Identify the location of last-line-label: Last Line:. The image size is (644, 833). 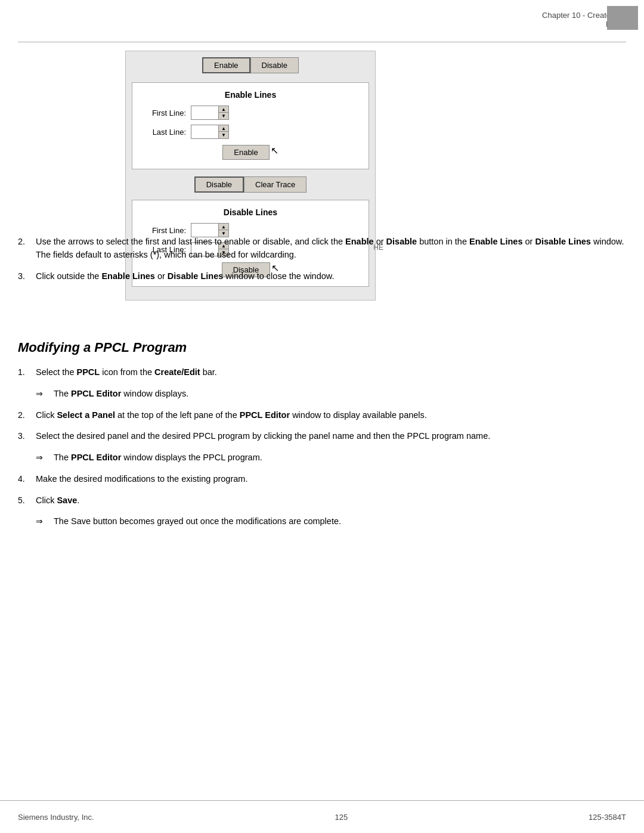
(163, 132).